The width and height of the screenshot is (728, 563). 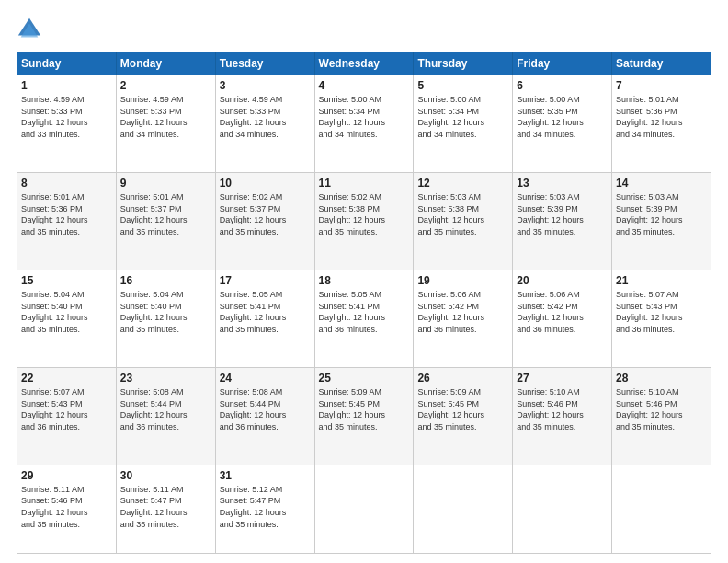 I want to click on logo-icon, so click(x=29, y=29).